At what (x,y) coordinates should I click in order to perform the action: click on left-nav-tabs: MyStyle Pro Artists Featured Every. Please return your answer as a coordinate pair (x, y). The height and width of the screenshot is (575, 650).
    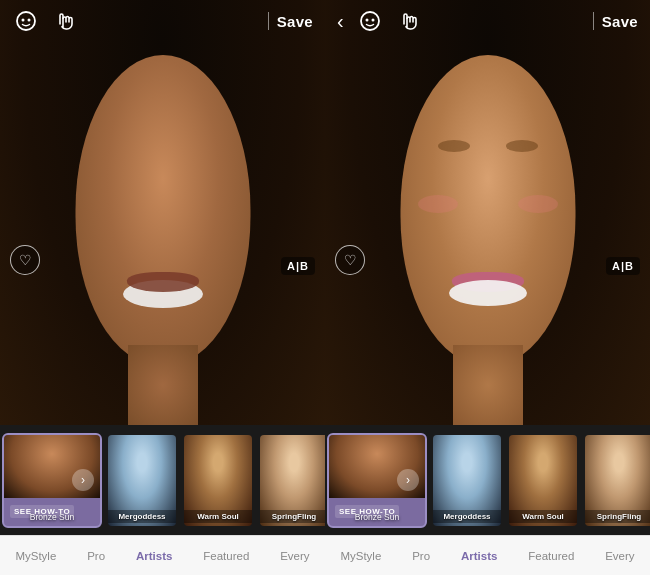
    Looking at the image, I should click on (162, 555).